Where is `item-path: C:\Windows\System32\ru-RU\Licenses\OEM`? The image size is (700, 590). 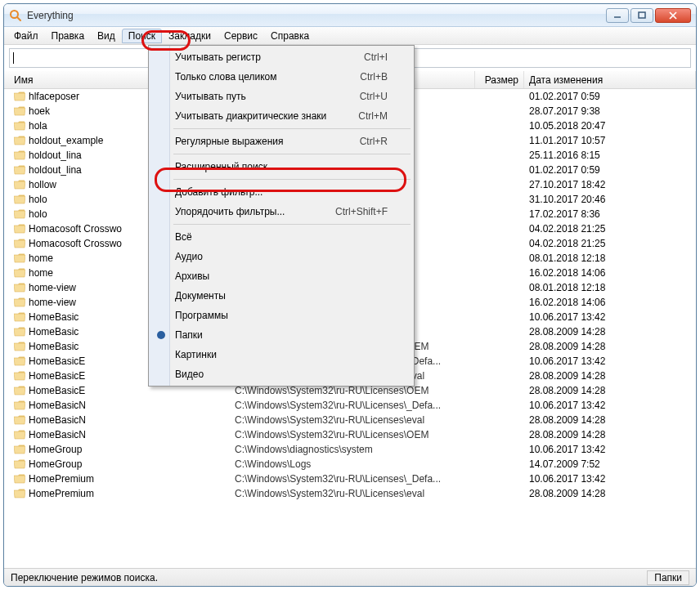 item-path: C:\Windows\System32\ru-RU\Licenses\OEM is located at coordinates (352, 391).